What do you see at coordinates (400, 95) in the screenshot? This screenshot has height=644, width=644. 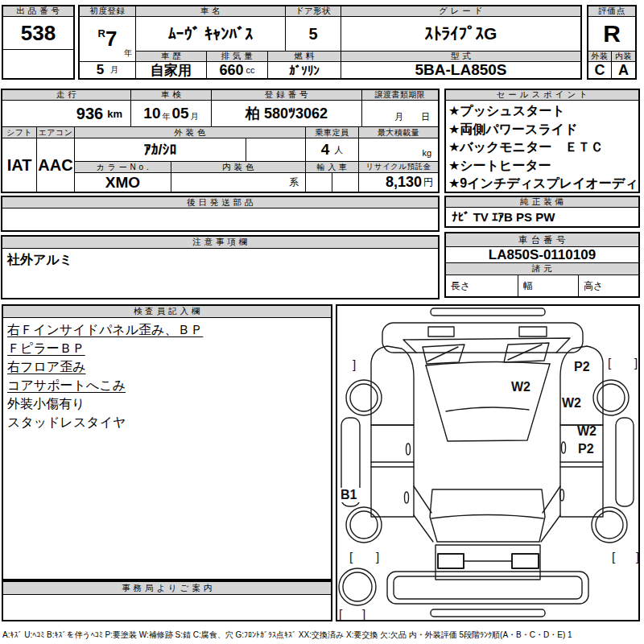 I see `transfer-deadline-label: 譲渡書類期限` at bounding box center [400, 95].